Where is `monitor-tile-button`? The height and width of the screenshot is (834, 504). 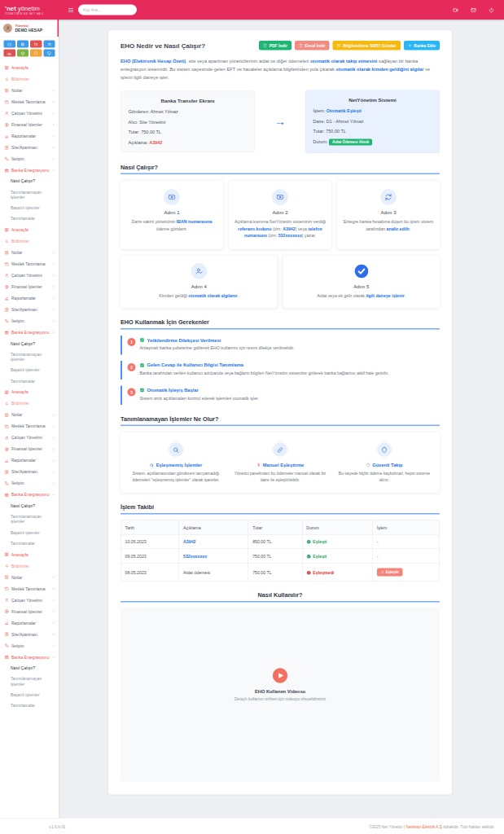 monitor-tile-button is located at coordinates (49, 54).